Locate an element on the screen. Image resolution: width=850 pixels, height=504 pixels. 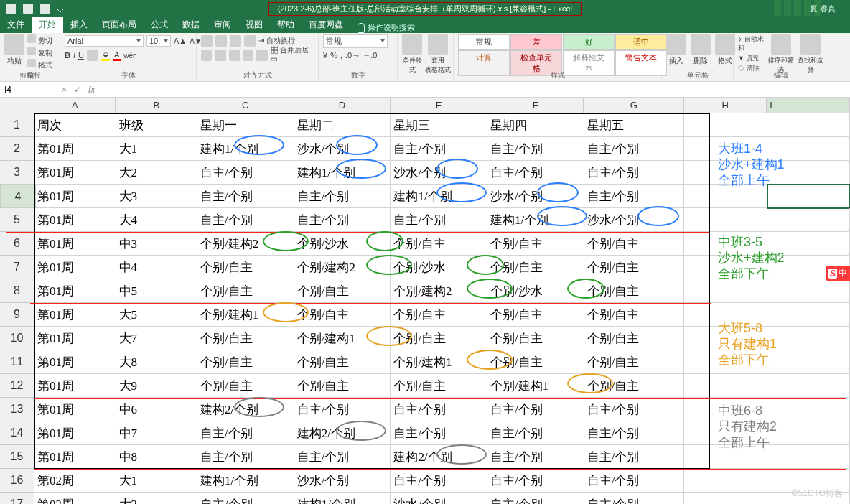
select-all-corner is located at coordinates (17, 106).